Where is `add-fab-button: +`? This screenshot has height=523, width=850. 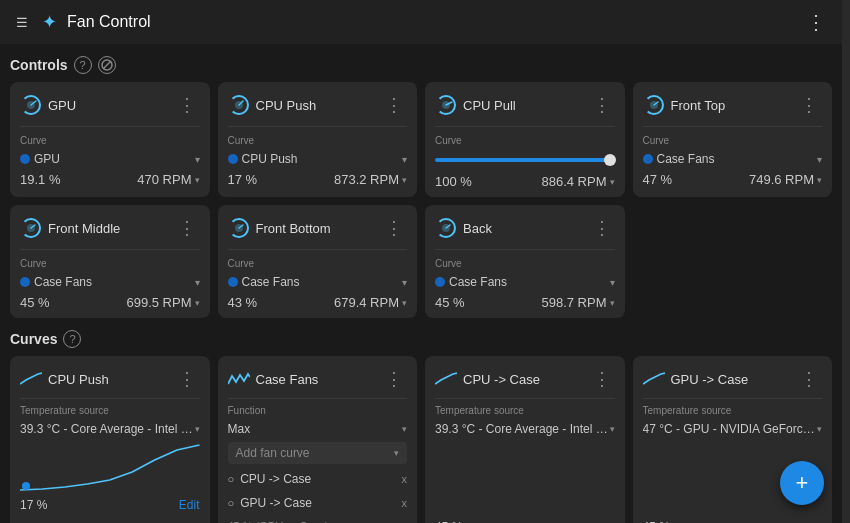 add-fab-button: + is located at coordinates (802, 483).